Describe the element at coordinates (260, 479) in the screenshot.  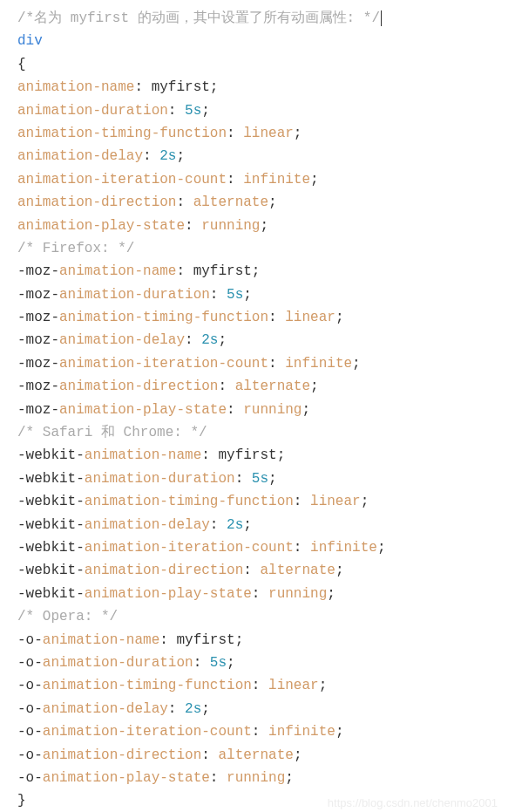
I see `css-value: 5s` at that location.